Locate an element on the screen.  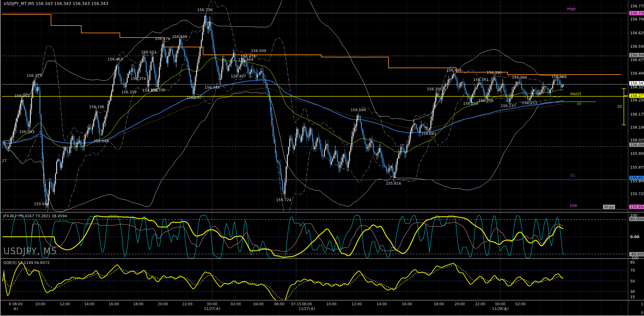
pane-separator-qqe-time is located at coordinates (322, 300).